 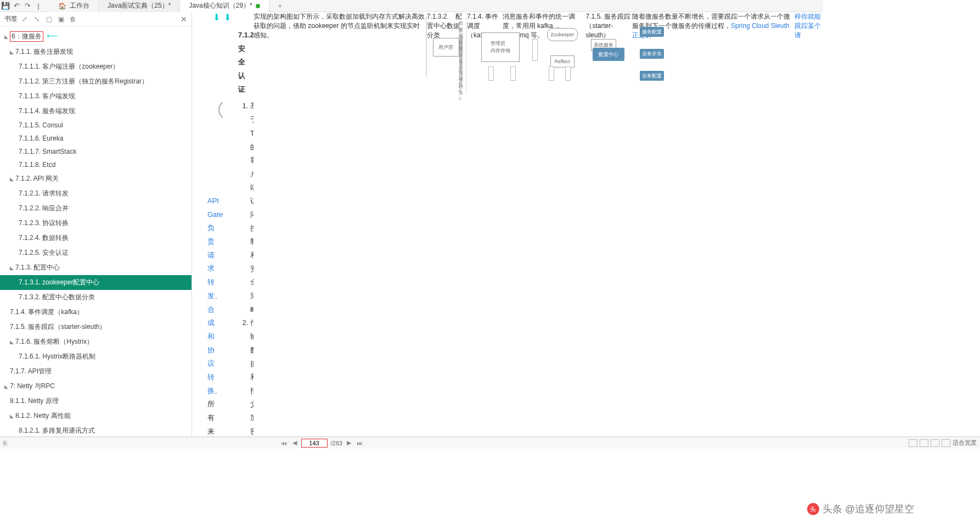 I want to click on diagram-box: 用户层, so click(x=446, y=47).